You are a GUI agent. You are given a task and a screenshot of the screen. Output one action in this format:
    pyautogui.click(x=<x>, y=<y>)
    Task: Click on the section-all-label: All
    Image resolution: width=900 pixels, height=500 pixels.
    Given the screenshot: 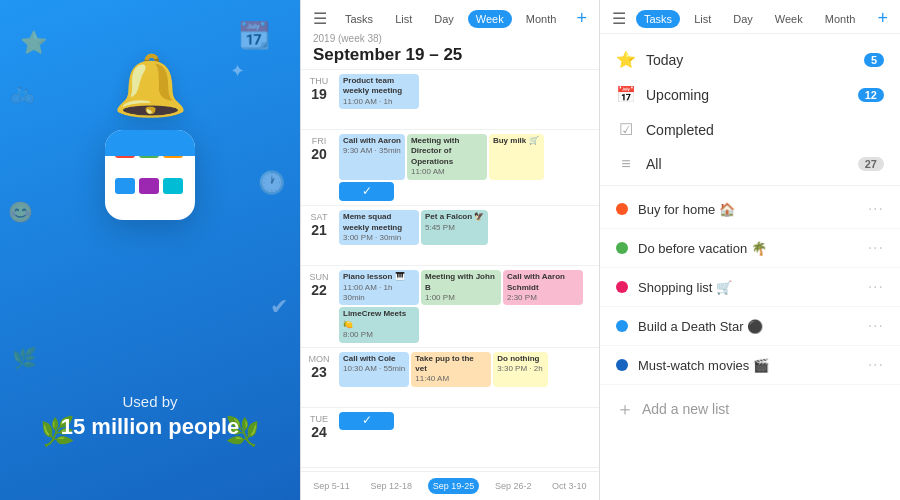 What is the action you would take?
    pyautogui.click(x=747, y=164)
    